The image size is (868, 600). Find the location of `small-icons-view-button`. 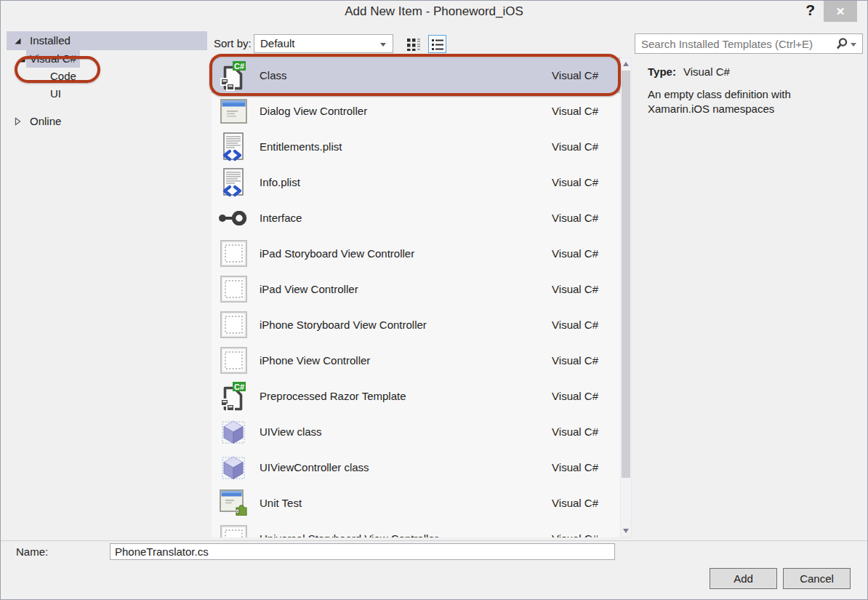

small-icons-view-button is located at coordinates (413, 44).